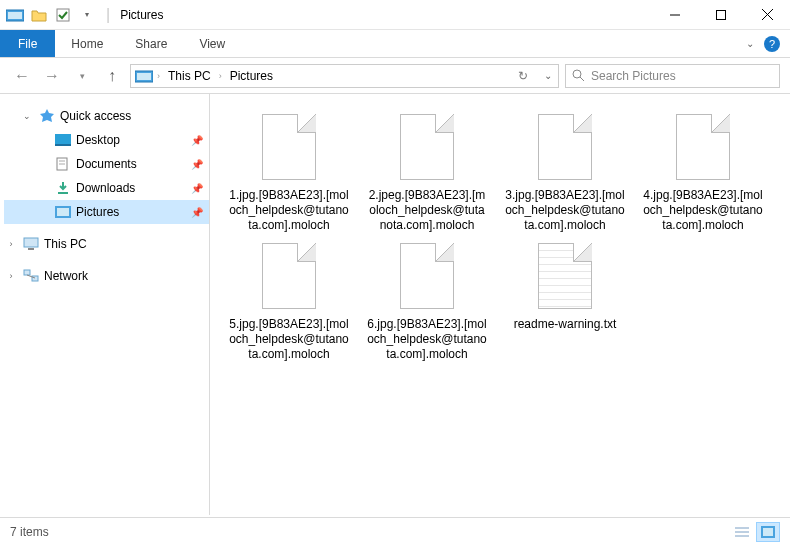 The image size is (790, 545). Describe the element at coordinates (212, 44) in the screenshot. I see `view-tab: View` at that location.